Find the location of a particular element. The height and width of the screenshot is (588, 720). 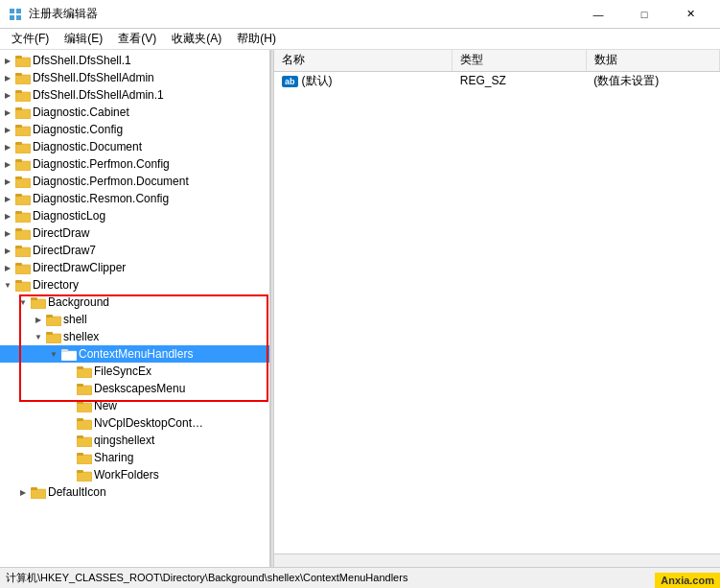

tree-label: DirectDraw7 is located at coordinates (64, 250).